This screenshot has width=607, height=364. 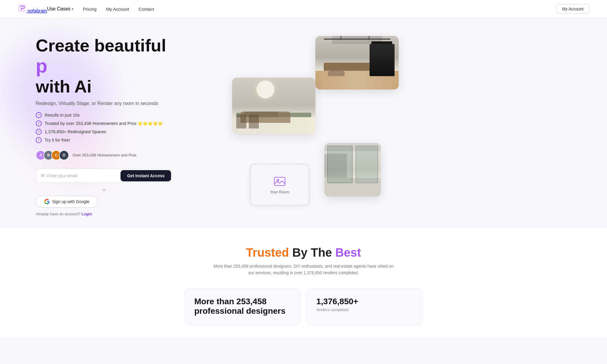 What do you see at coordinates (150, 123) in the screenshot?
I see `stars-icon: ⭐⭐⭐⭐⭐` at bounding box center [150, 123].